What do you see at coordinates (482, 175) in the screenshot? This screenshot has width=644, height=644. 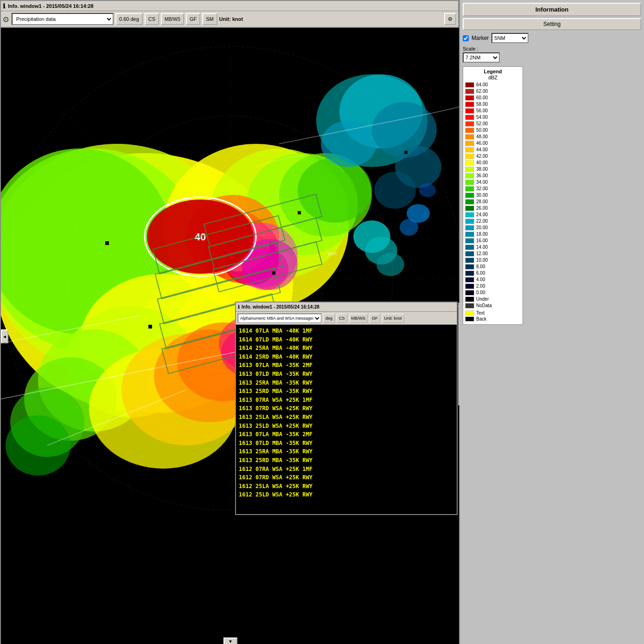 I see `legend-value-label: 36.00` at bounding box center [482, 175].